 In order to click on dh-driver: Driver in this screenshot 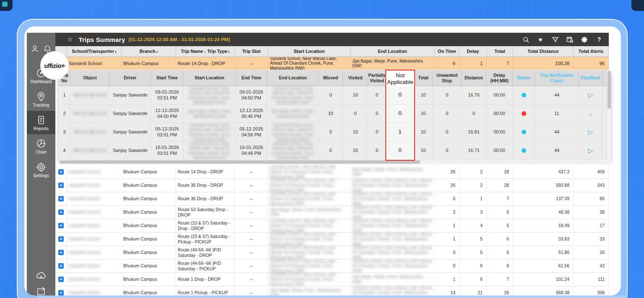, I will do `click(130, 78)`.